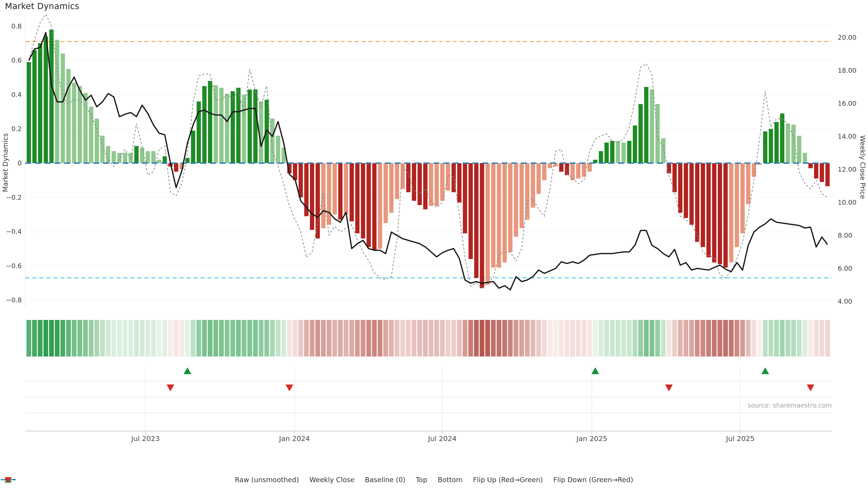  What do you see at coordinates (863, 167) in the screenshot?
I see `right-axis-title: Weekly Close Price` at bounding box center [863, 167].